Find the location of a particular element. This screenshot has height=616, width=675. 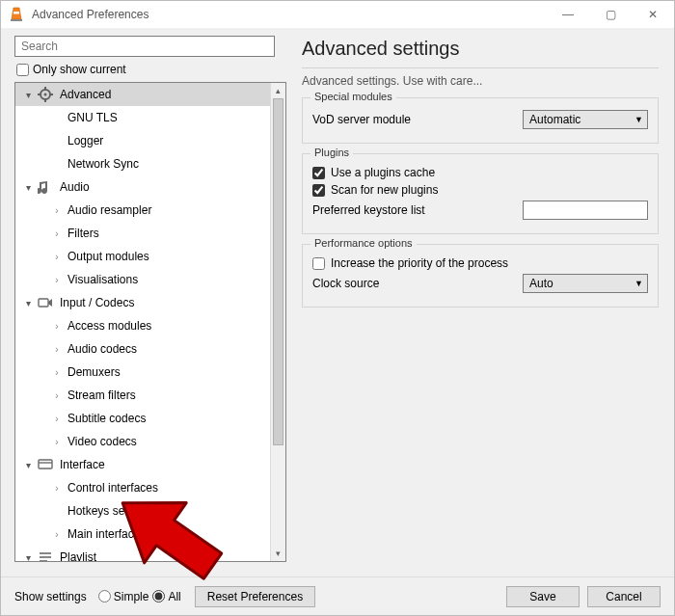

playlist-icon is located at coordinates (45, 555).